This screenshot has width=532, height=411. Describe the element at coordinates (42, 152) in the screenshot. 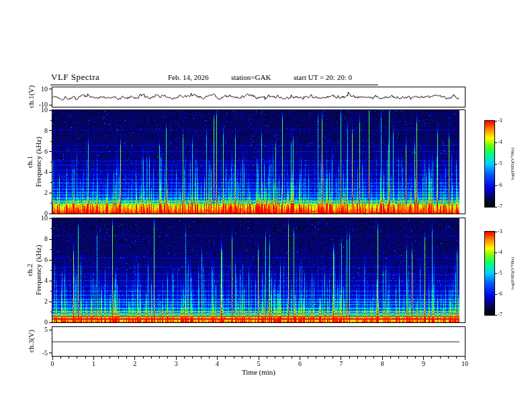

I see `y-tick-label: 6` at that location.